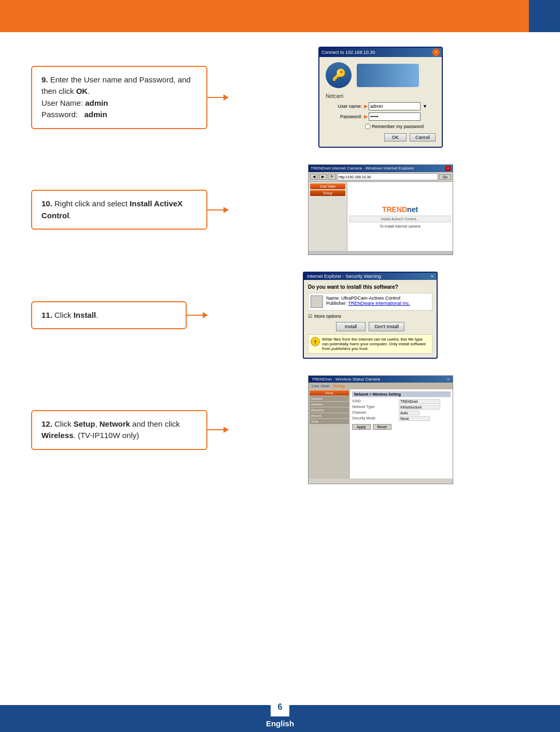 The height and width of the screenshot is (732, 560). I want to click on step-10-row: 10. Right click and select Install Activ…, so click(280, 209).